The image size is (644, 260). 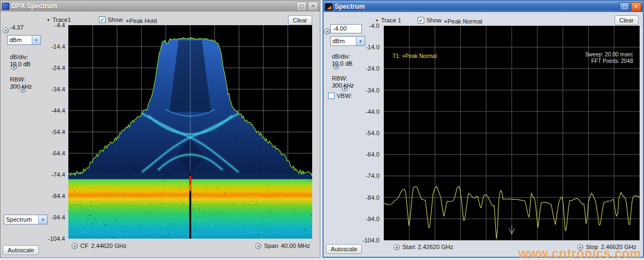 I want to click on y-tick-label: -94.0, so click(x=373, y=219).